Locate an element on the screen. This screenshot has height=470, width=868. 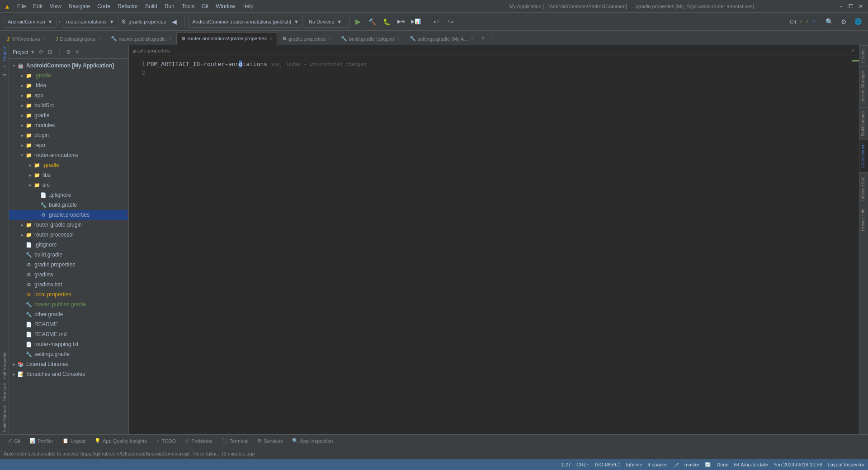
module-dropdown: router-annotations ▼ is located at coordinates (90, 22).